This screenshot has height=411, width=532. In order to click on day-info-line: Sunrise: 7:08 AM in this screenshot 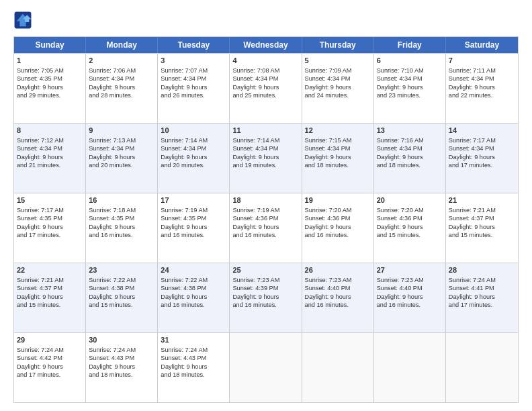, I will do `click(265, 71)`.